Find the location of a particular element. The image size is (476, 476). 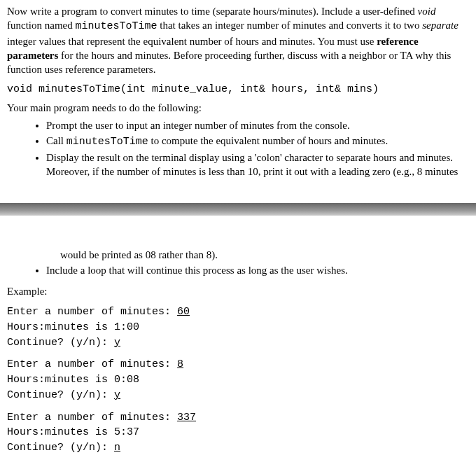

text: for the hours and minutes. Before procee… is located at coordinates (229, 62).